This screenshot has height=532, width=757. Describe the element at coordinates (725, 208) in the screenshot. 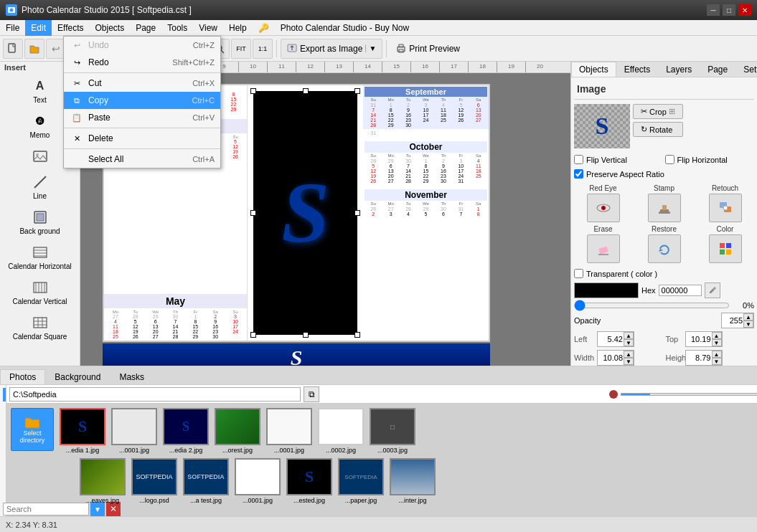

I see `retouch-button` at that location.